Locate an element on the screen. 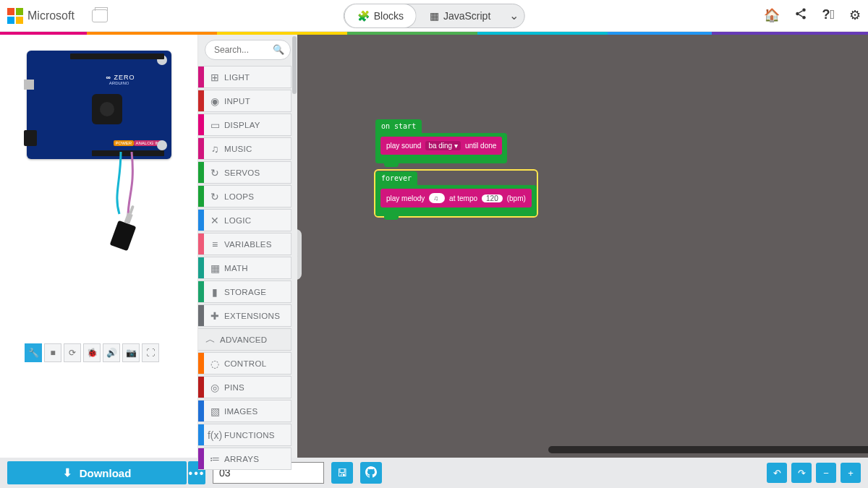 The image size is (868, 488). play-melody-text: play melody is located at coordinates (405, 198).